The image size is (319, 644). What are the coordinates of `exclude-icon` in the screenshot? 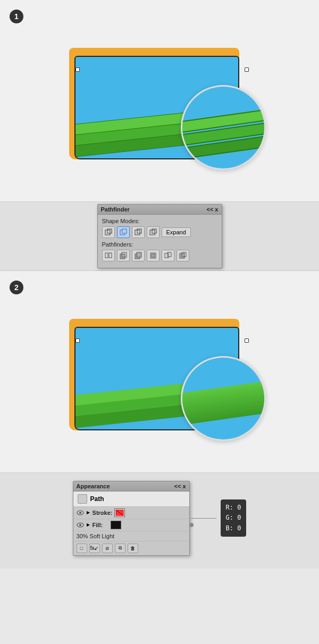 It's located at (153, 232).